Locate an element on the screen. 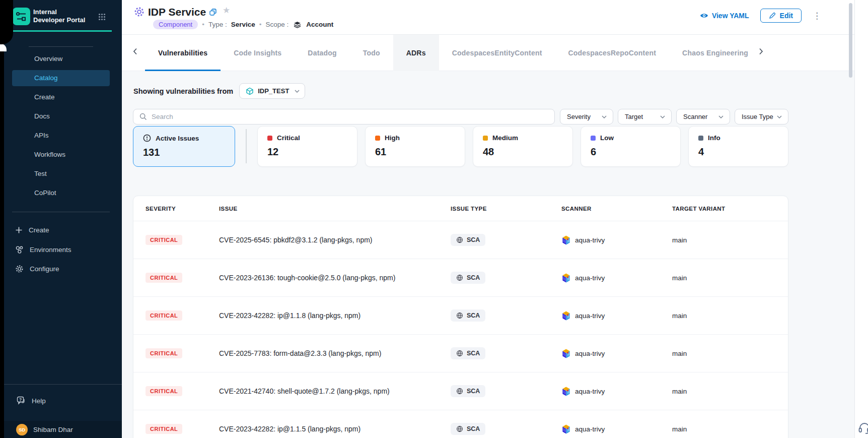 The width and height of the screenshot is (868, 438). stat-card-low: Low 6 is located at coordinates (630, 146).